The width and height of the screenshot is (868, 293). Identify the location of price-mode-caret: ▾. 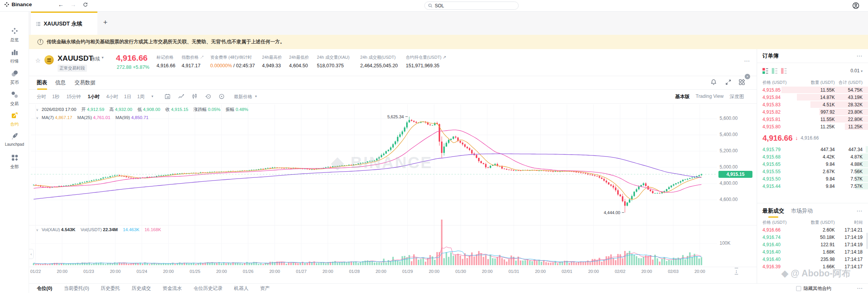
(256, 96).